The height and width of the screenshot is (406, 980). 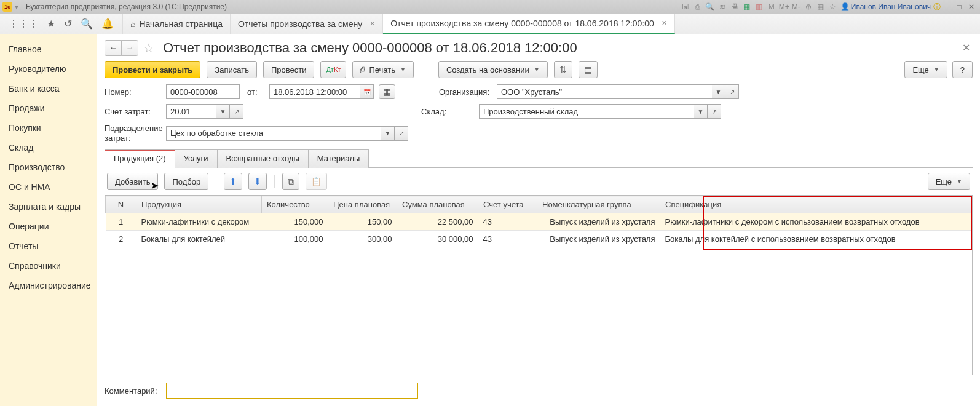 I want to click on move-down-button: ⬇, so click(x=258, y=181).